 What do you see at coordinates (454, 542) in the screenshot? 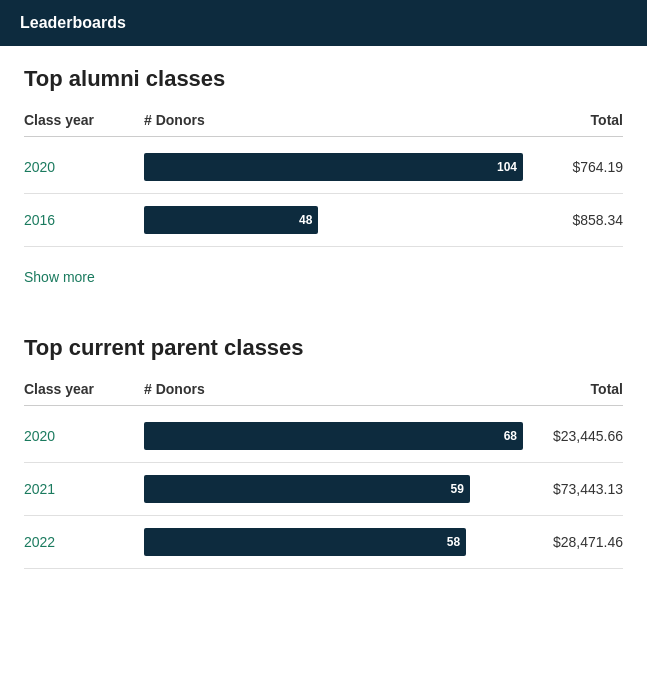
I see `parent-bar-count-2022: 58` at bounding box center [454, 542].